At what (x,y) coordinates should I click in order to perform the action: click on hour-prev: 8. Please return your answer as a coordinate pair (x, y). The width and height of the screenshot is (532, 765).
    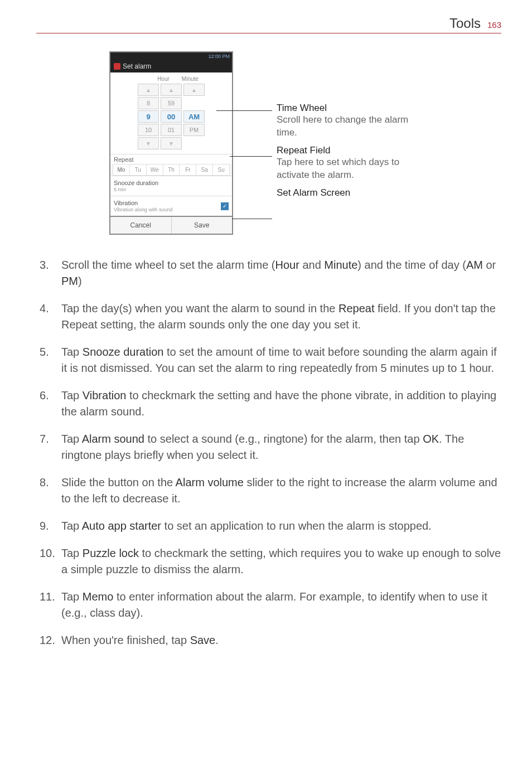
    Looking at the image, I should click on (148, 103).